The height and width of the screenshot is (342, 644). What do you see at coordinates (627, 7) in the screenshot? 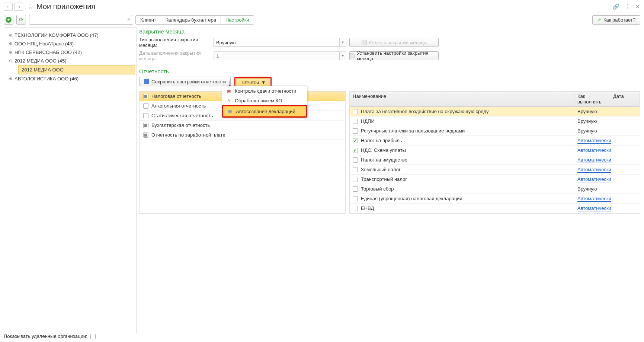
I see `more-menu-icon: ⋮` at bounding box center [627, 7].